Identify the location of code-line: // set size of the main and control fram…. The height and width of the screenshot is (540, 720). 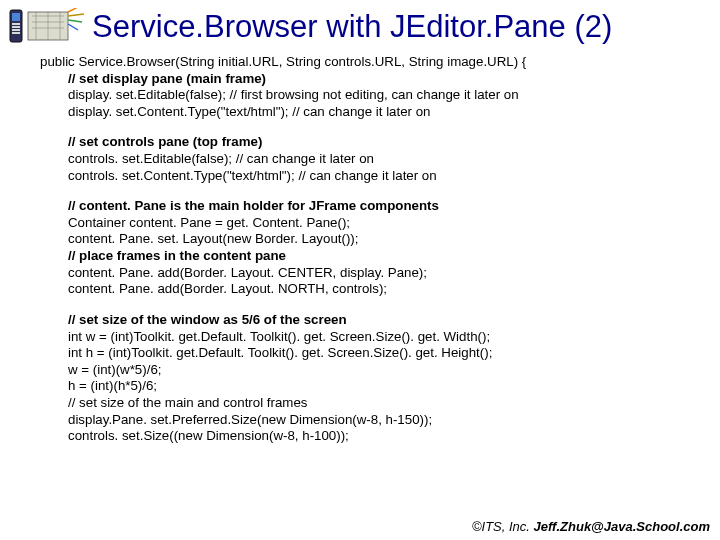
(375, 404).